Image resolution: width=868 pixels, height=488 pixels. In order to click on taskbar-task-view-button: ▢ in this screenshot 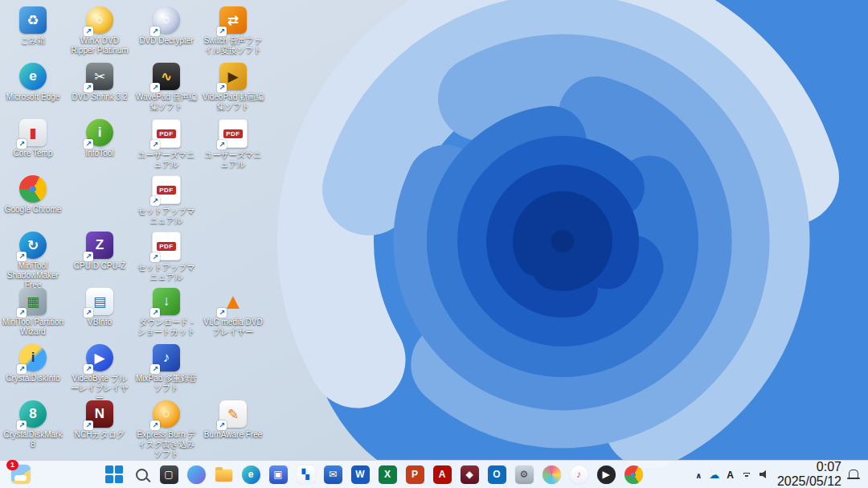, I will do `click(169, 474)`.